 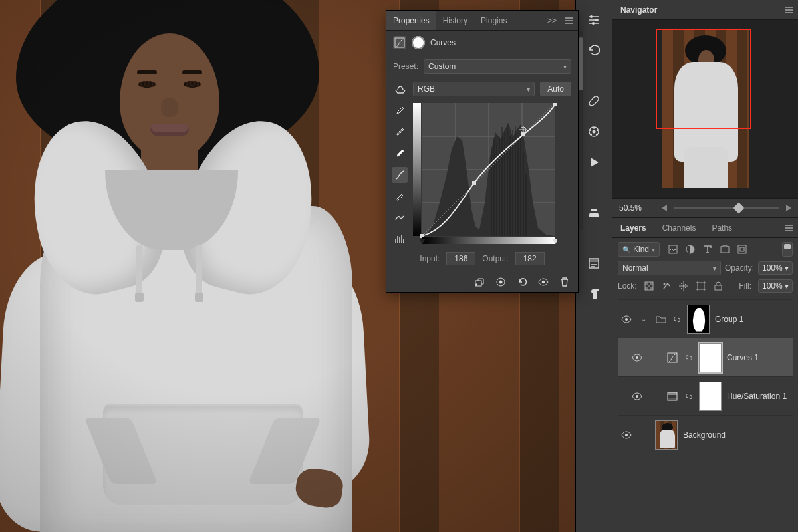 I want to click on hue-saturation-layer-icon, so click(x=672, y=396).